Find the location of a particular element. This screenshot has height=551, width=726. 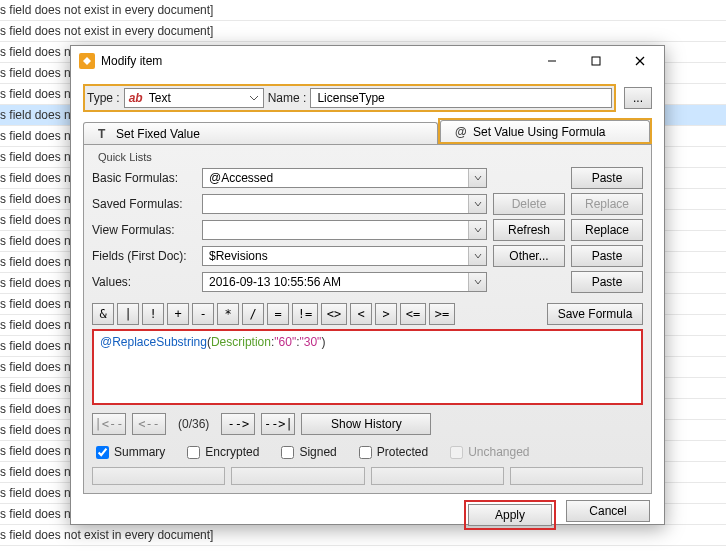

op-pipe: | is located at coordinates (128, 314).